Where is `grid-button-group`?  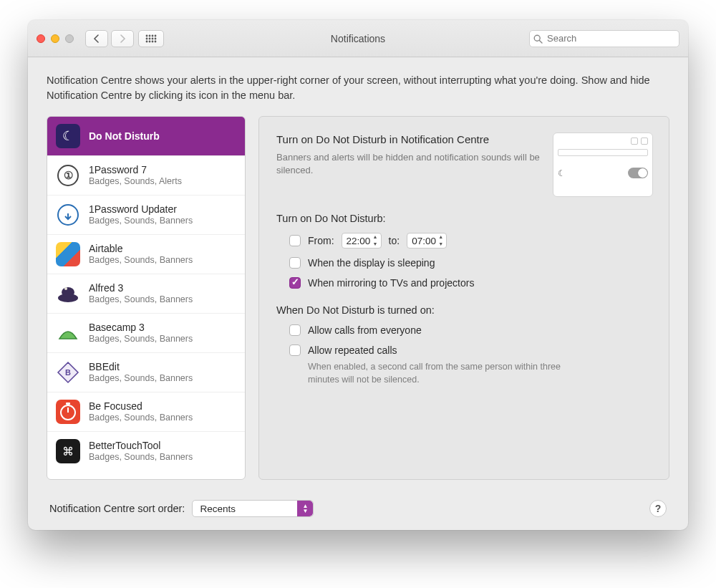 grid-button-group is located at coordinates (151, 39).